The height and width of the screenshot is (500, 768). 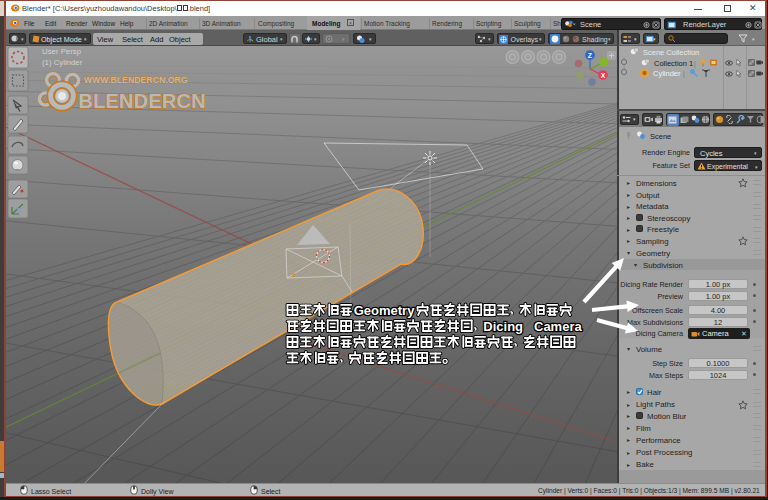 I want to click on svg-text: User Persp, so click(x=62, y=52).